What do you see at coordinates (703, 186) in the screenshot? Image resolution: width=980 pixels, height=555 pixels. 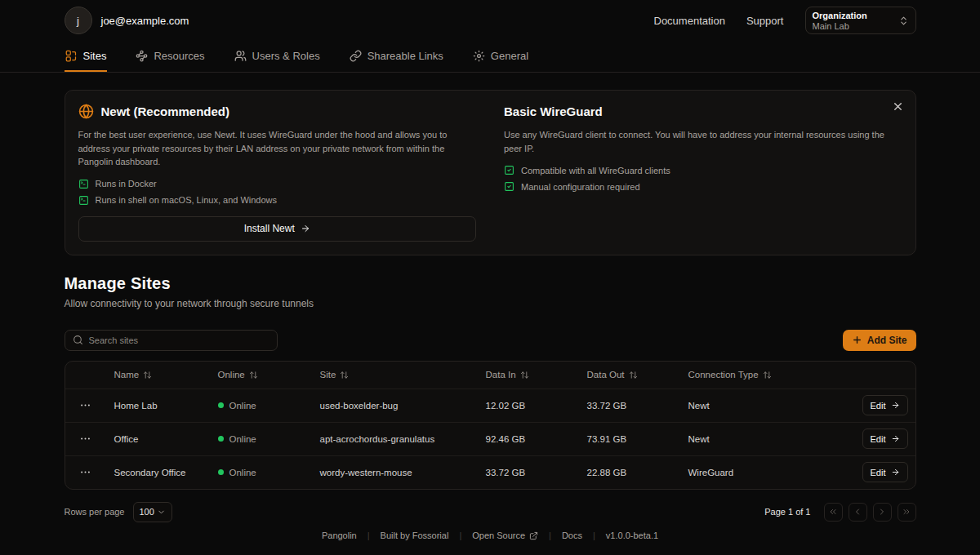 I see `feature-item: Manual configuration required` at bounding box center [703, 186].